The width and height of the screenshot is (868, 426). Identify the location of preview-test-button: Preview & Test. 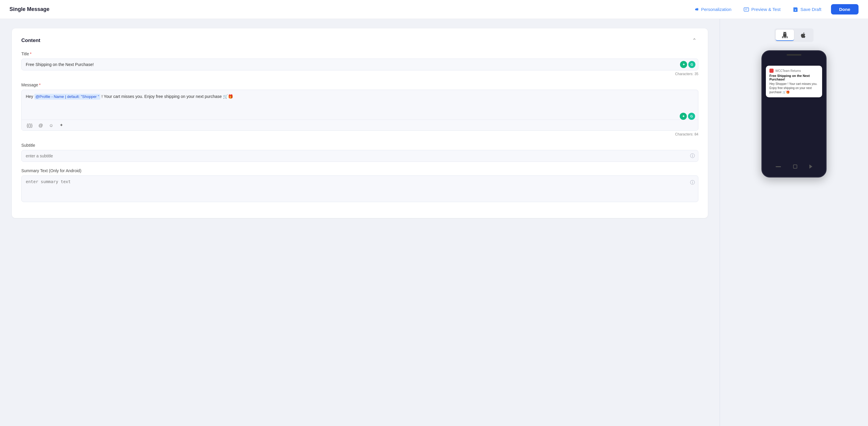
(762, 9).